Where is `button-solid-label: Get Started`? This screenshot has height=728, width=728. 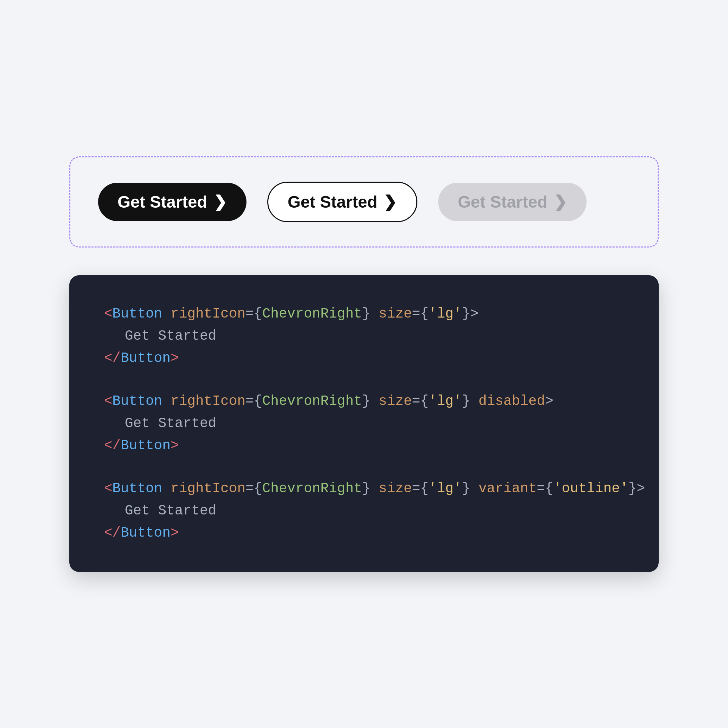 button-solid-label: Get Started is located at coordinates (162, 202).